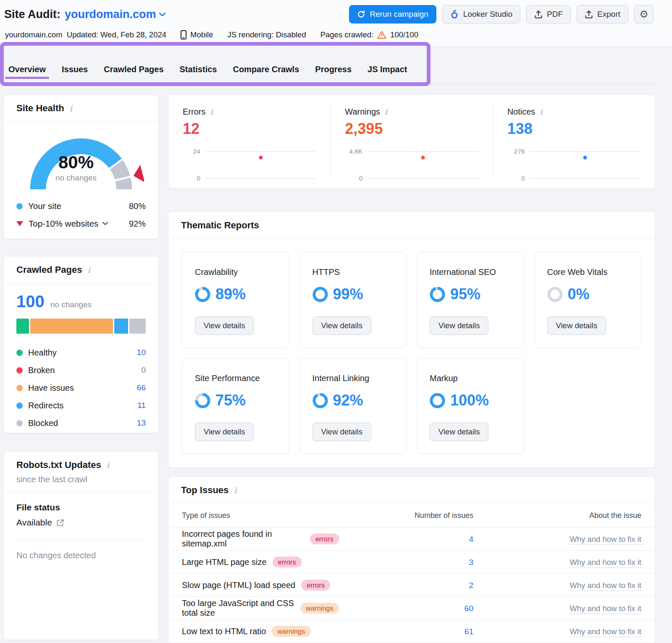  Describe the element at coordinates (81, 556) in the screenshot. I see `robots-note: No changes detected` at that location.